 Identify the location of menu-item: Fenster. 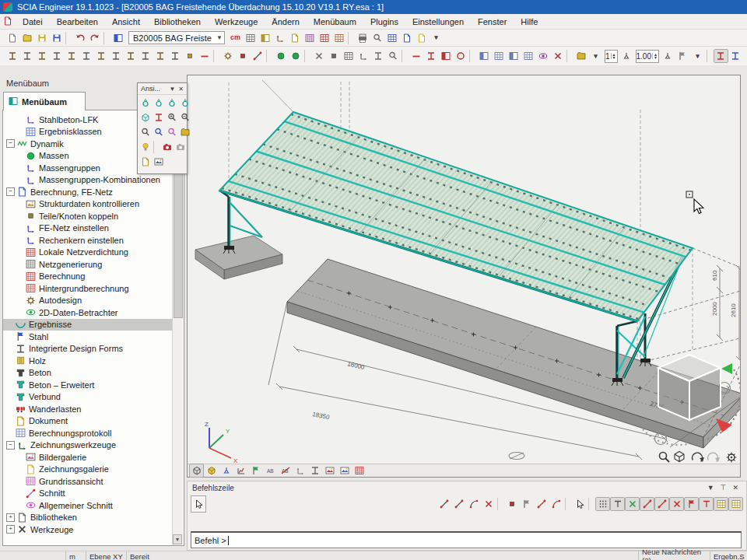
(492, 22).